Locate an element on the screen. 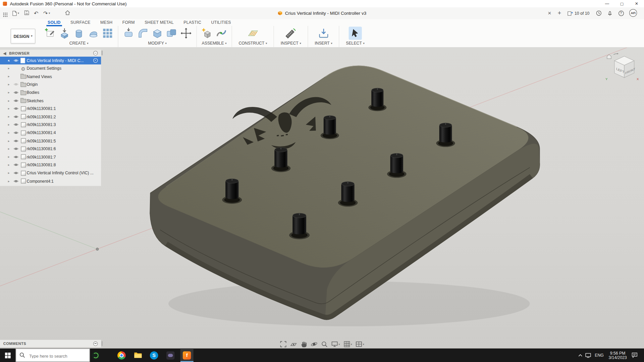  browser-item: ▸ Bodies is located at coordinates (50, 93).